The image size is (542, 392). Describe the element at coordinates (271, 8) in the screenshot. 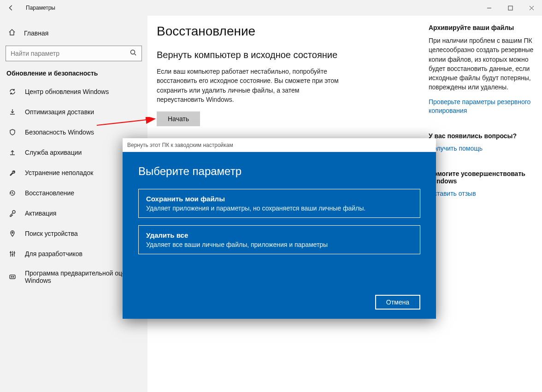

I see `titlebar: Параметры` at that location.